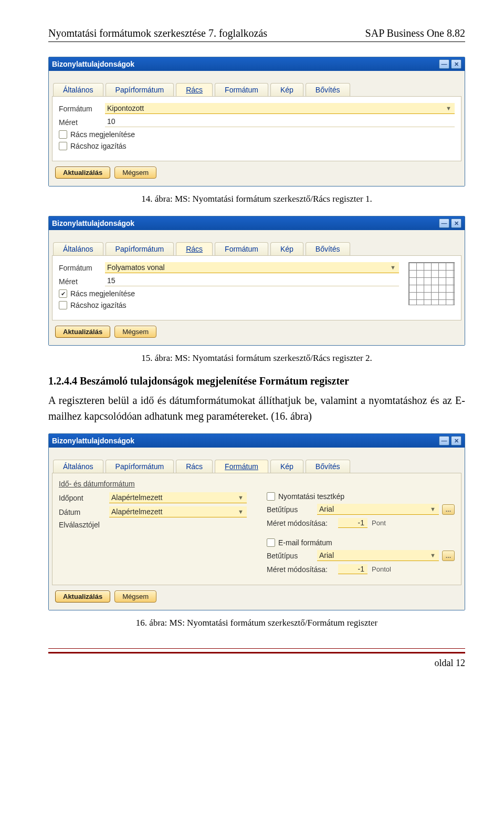 The height and width of the screenshot is (830, 504). I want to click on footer-rule-thin, so click(257, 648).